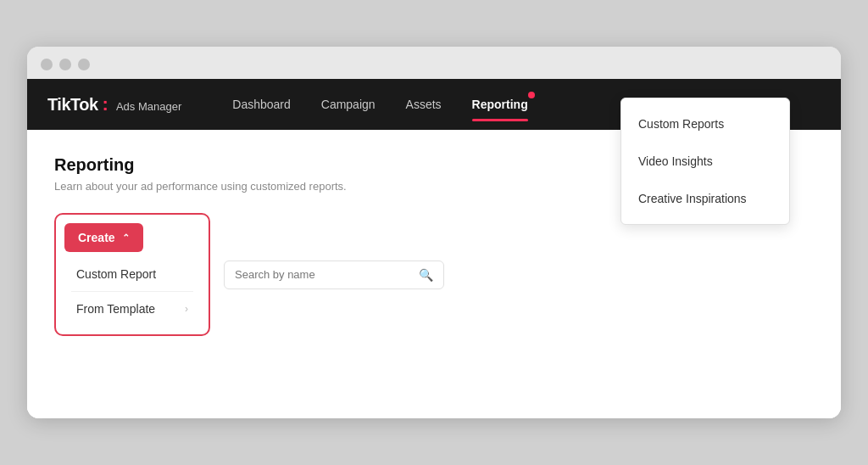 Image resolution: width=868 pixels, height=465 pixels. What do you see at coordinates (103, 238) in the screenshot?
I see `create-button: Create ⌃` at bounding box center [103, 238].